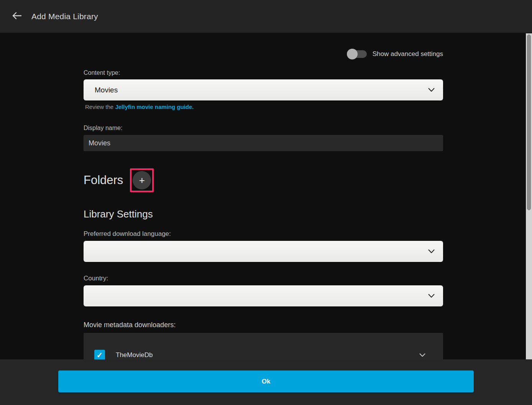  What do you see at coordinates (263, 278) in the screenshot?
I see `country-label: Country:` at bounding box center [263, 278].